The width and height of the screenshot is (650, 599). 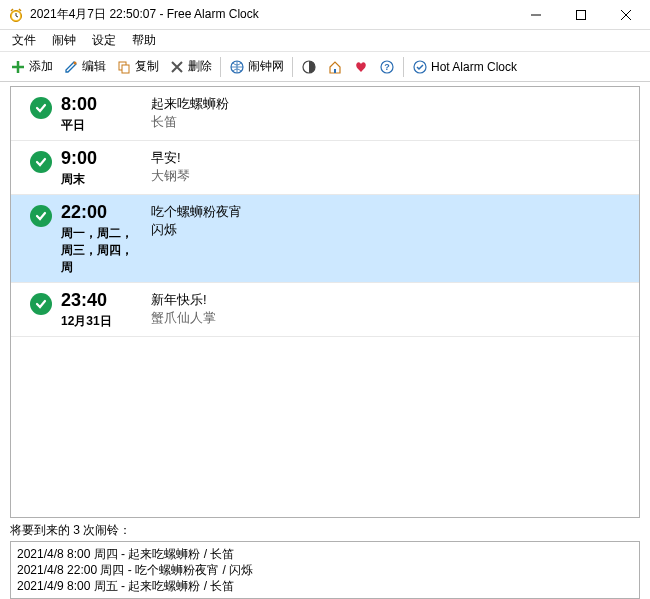 I want to click on web-button: 闹钟网, so click(x=256, y=66).